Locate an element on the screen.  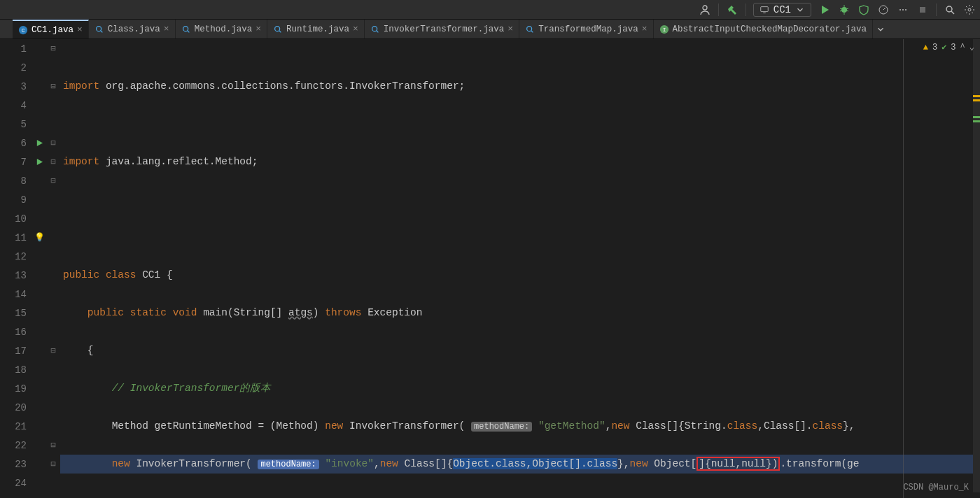
user-icon is located at coordinates (705, 10).